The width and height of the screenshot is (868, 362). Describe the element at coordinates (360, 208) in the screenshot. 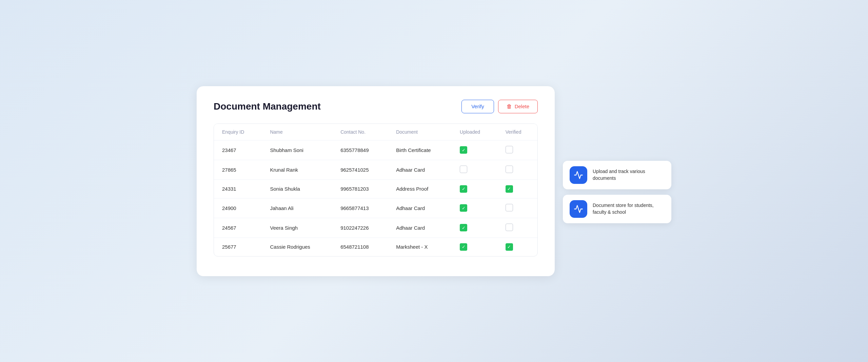

I see `cell-contact: 9665877413` at that location.